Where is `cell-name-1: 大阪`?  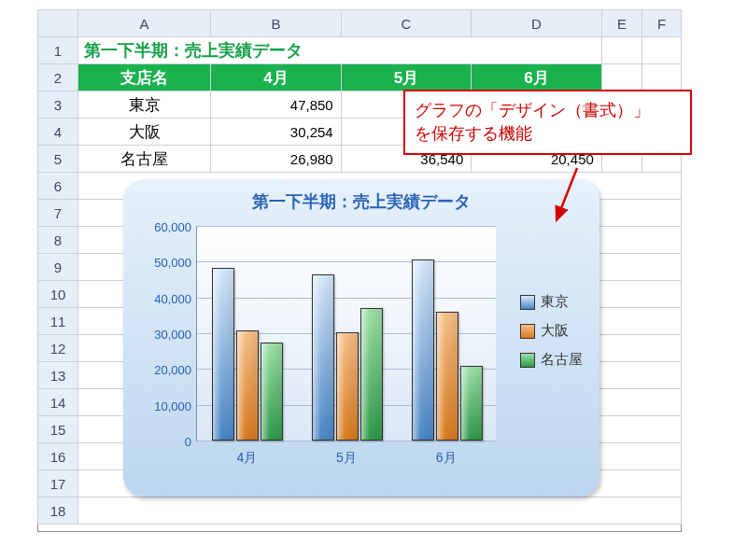 cell-name-1: 大阪 is located at coordinates (145, 133).